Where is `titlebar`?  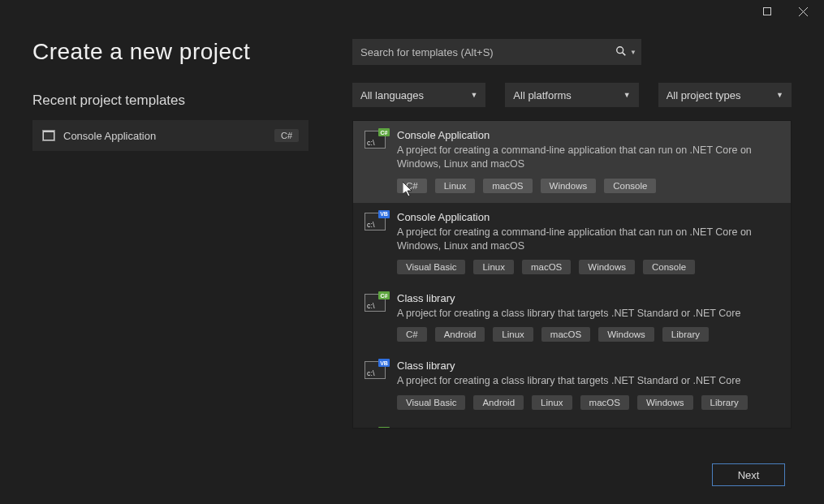
titlebar is located at coordinates (412, 11).